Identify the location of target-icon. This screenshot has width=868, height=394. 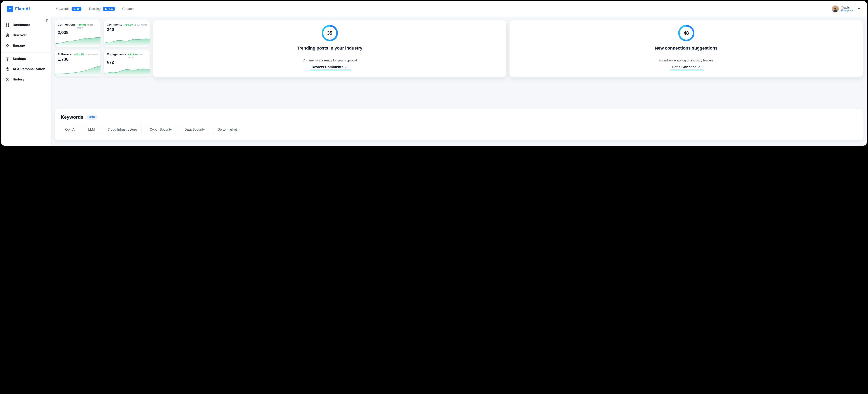
(7, 35).